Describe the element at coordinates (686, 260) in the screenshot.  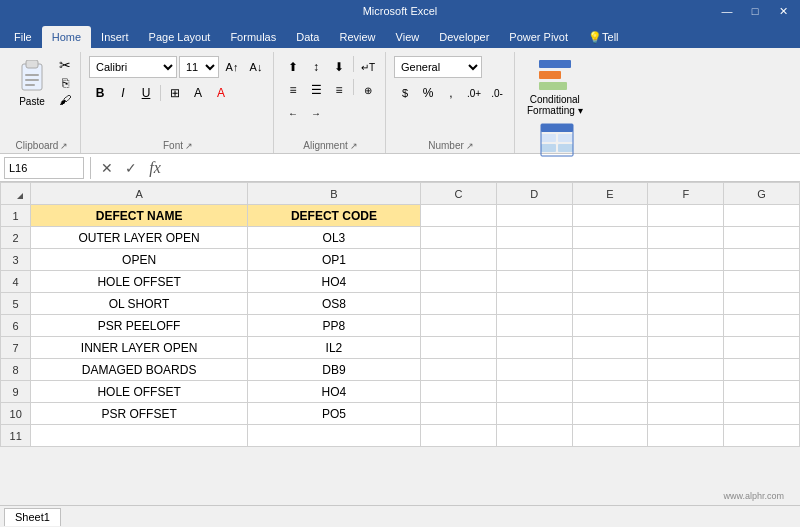
I see `cell-3-f` at that location.